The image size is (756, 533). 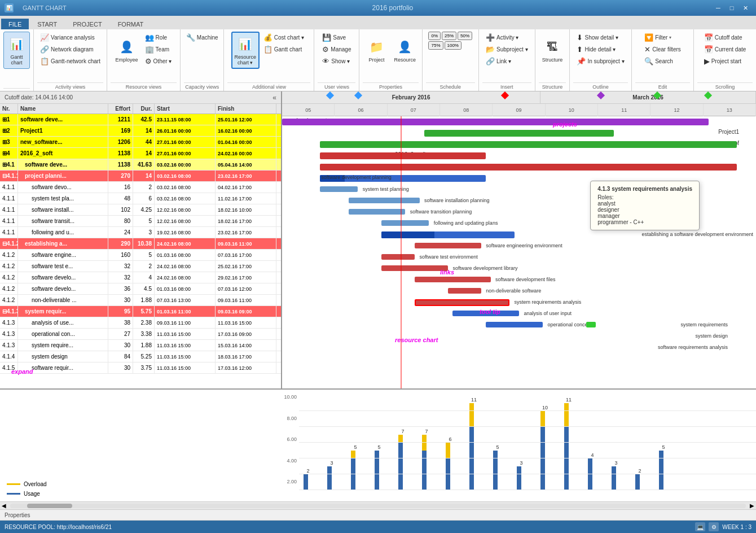 I want to click on progress-100: 100%, so click(x=453, y=45).